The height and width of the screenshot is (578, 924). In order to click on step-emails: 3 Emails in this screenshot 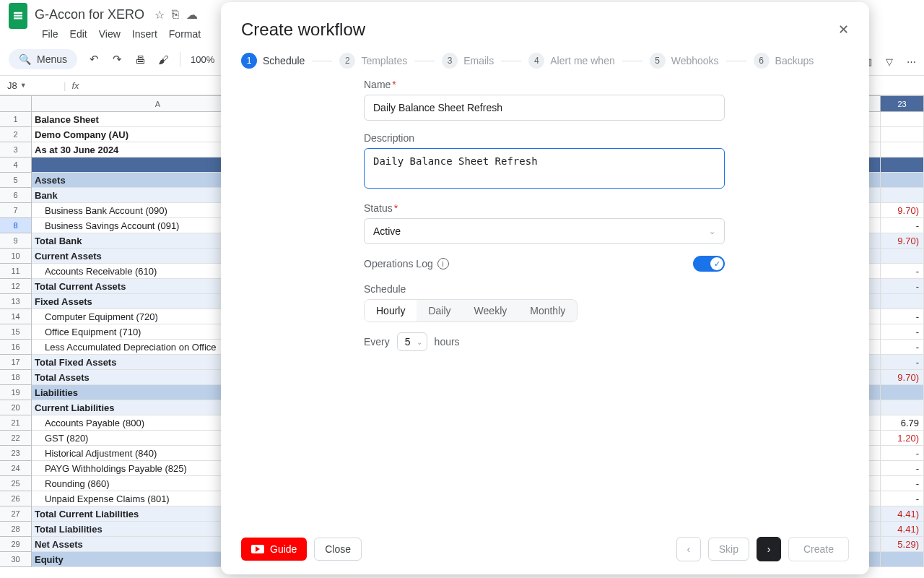, I will do `click(468, 61)`.